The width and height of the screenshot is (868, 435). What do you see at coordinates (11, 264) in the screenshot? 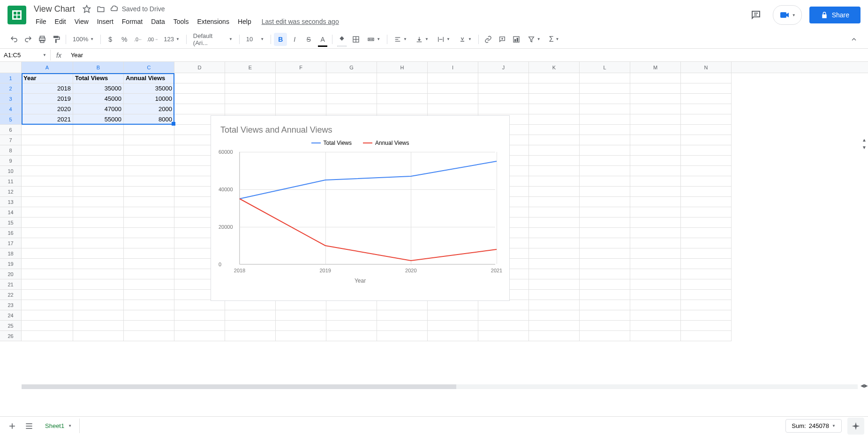
I see `row-header-19: 19` at bounding box center [11, 264].